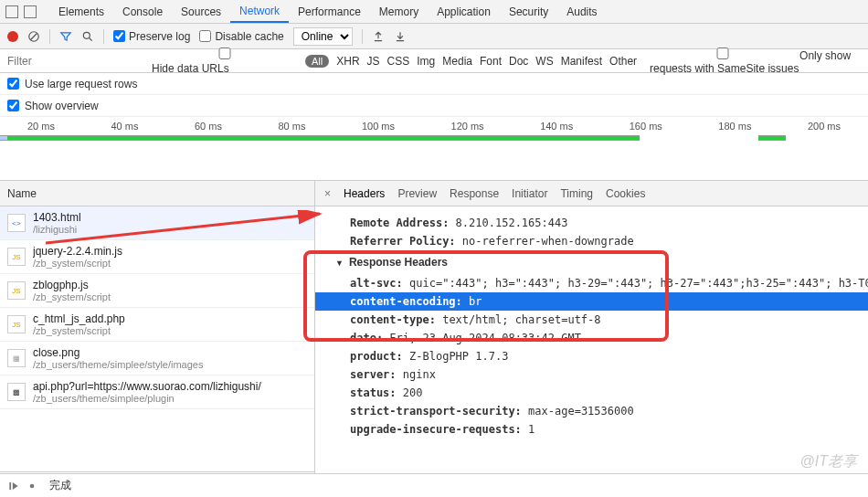 This screenshot has height=497, width=868. Describe the element at coordinates (60, 486) in the screenshot. I see `status-text: 完成` at that location.